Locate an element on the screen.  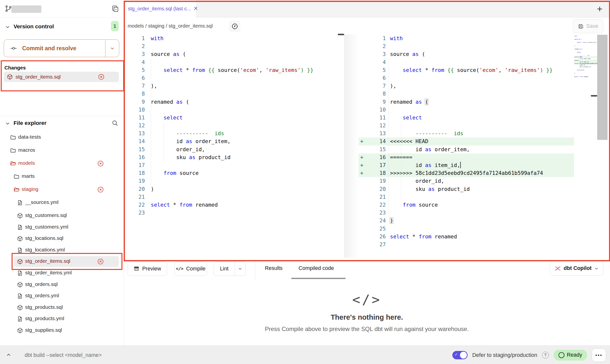
code-line-17: id as item_id, is located at coordinates (586, 62).